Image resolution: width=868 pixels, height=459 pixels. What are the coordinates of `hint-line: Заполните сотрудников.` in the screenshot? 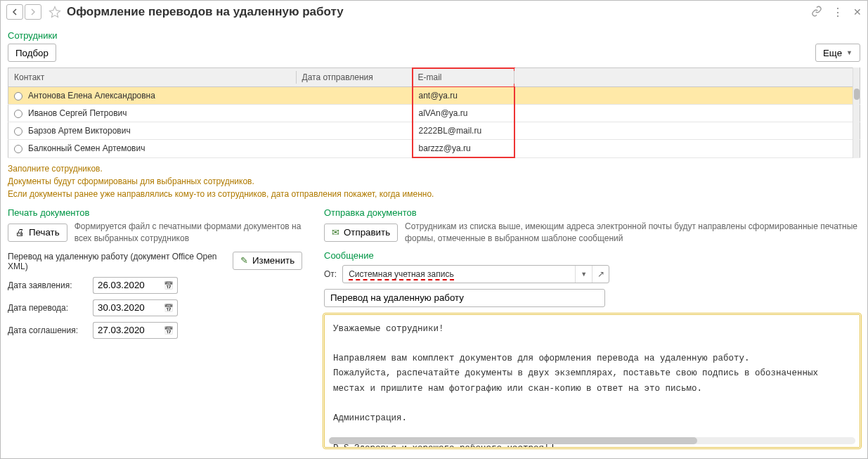 It's located at (434, 169).